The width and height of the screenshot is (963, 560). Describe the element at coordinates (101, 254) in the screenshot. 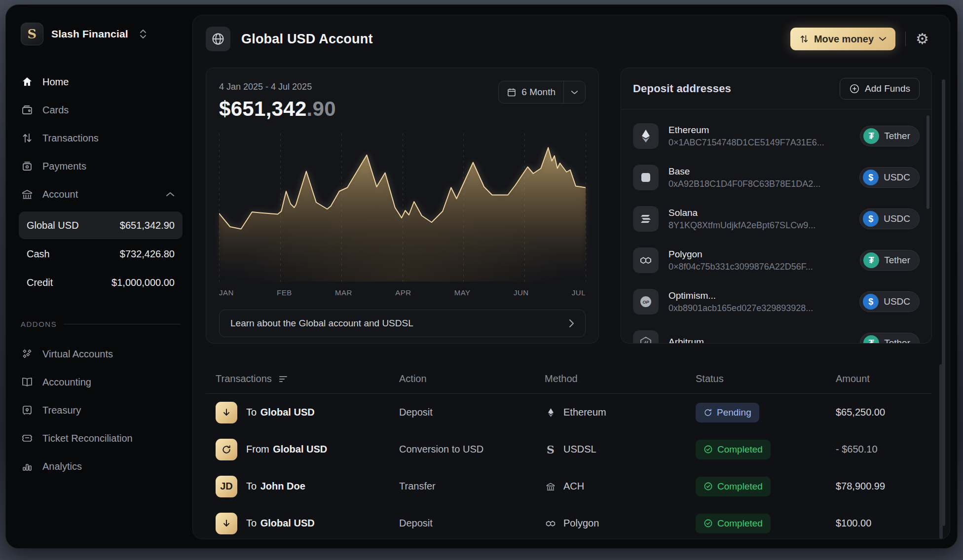

I see `sidebar-account-cash: Cash $732,426.80` at that location.